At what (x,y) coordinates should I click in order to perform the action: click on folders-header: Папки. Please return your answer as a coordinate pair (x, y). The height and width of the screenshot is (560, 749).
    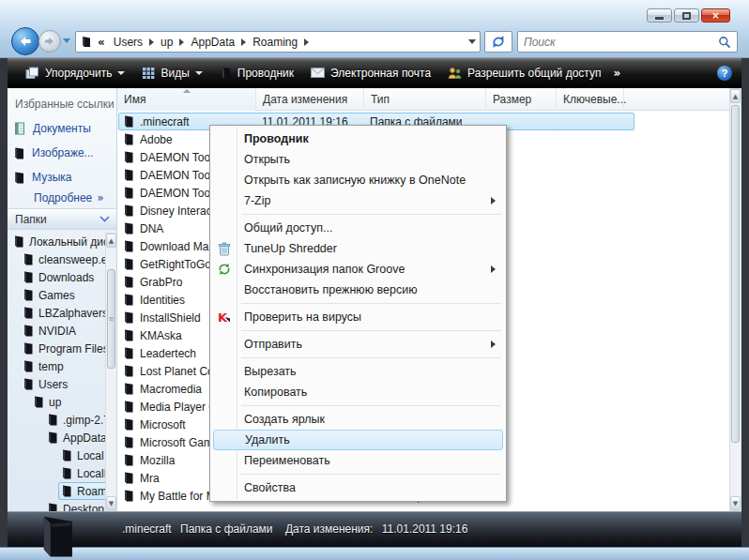
    Looking at the image, I should click on (62, 219).